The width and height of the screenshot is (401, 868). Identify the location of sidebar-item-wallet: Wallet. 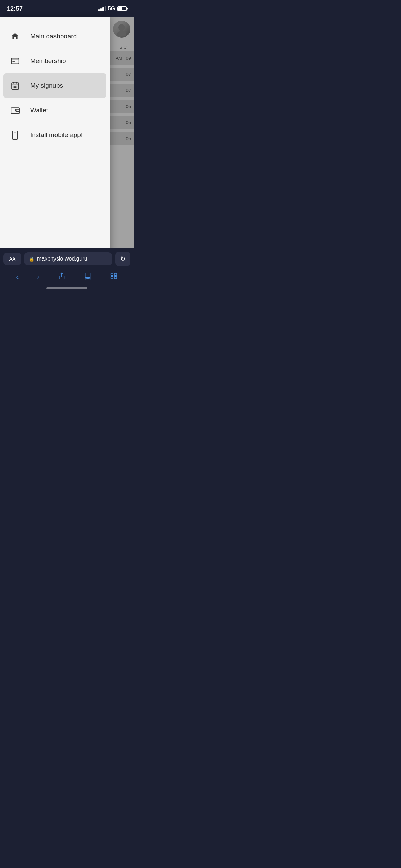
(55, 110).